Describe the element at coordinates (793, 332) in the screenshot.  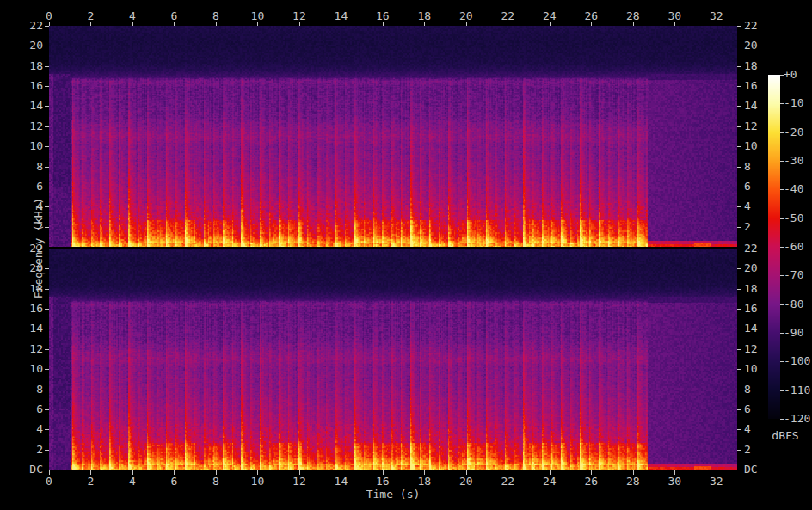
I see `colorbar-tick-label: -90` at that location.